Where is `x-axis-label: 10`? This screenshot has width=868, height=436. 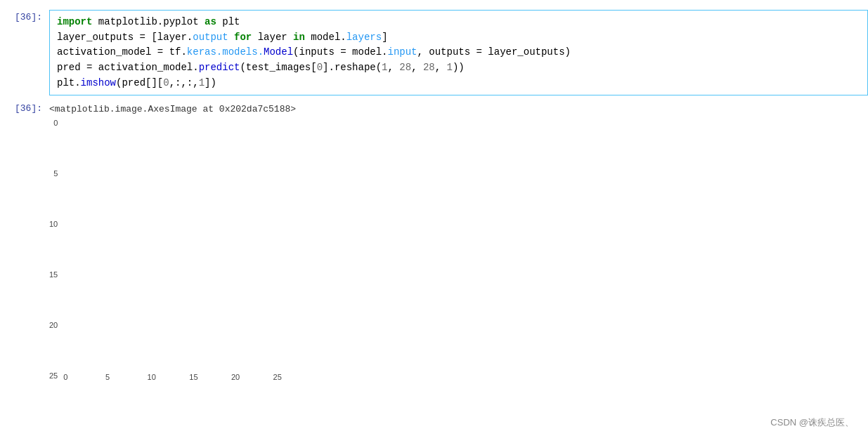
x-axis-label: 10 is located at coordinates (169, 377).